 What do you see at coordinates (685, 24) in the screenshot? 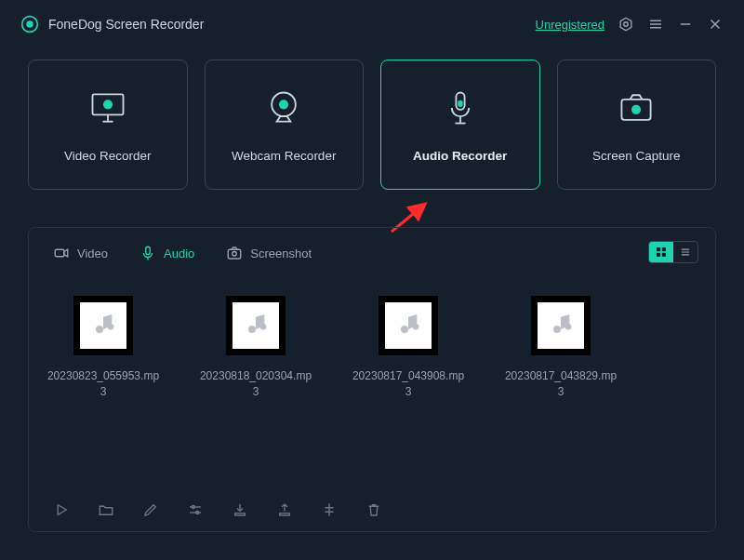
I see `minimize-button` at bounding box center [685, 24].